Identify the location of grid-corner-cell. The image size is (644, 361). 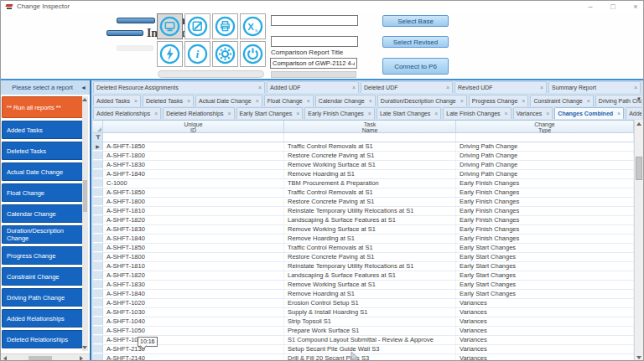
(98, 126).